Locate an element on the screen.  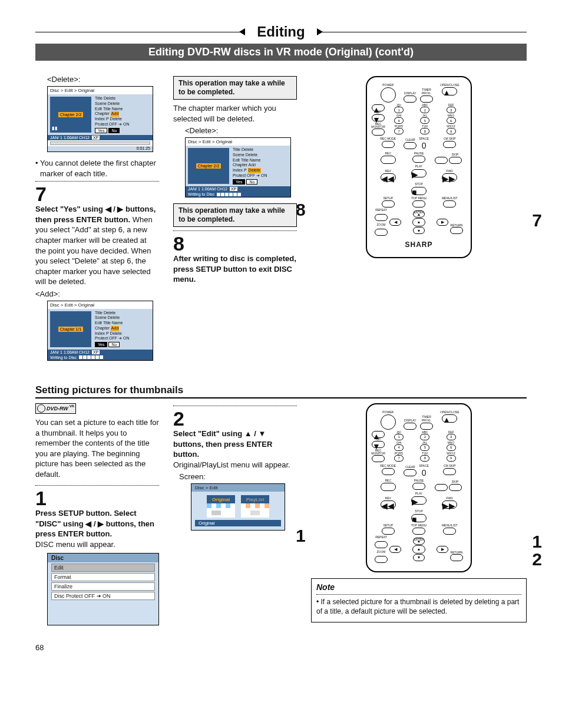
callout-7: 7 is located at coordinates (537, 220).